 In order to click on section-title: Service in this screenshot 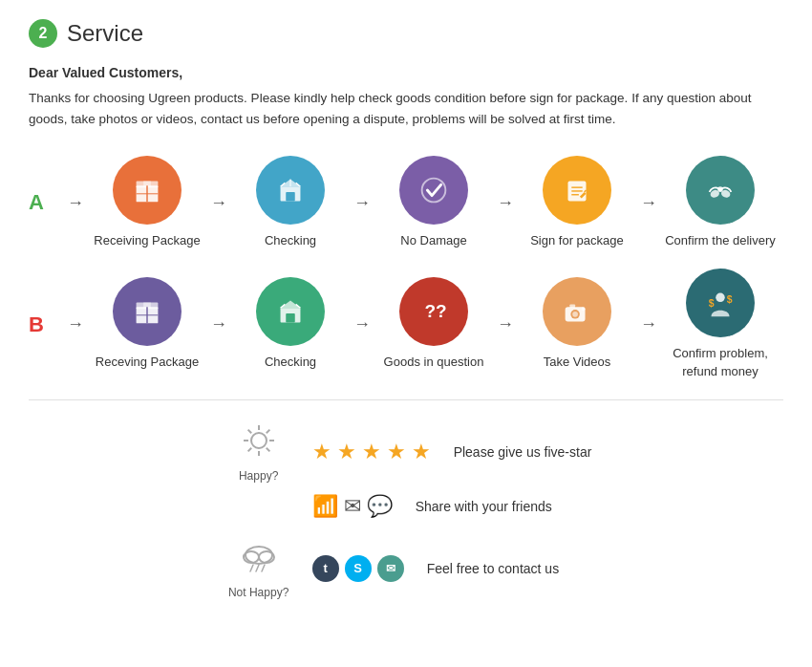, I will do `click(105, 33)`.